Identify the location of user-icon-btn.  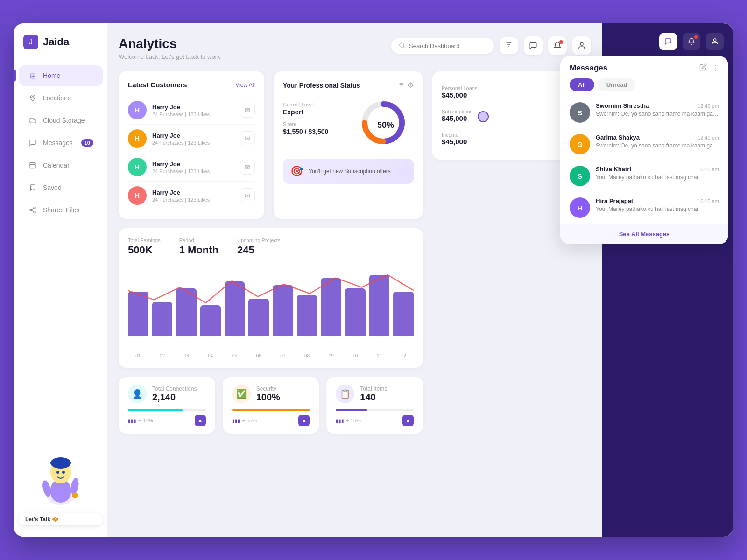
(582, 46).